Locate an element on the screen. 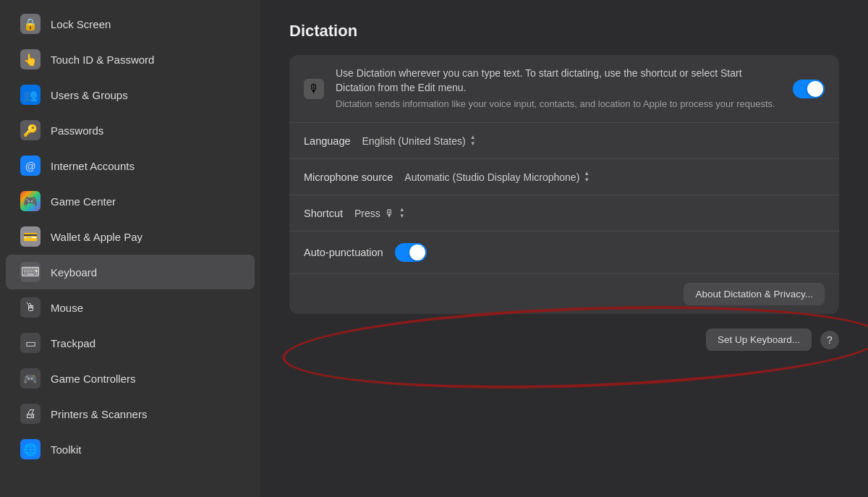 This screenshot has height=497, width=868. sidebar-item-game-center: 🎮Game Center is located at coordinates (130, 201).